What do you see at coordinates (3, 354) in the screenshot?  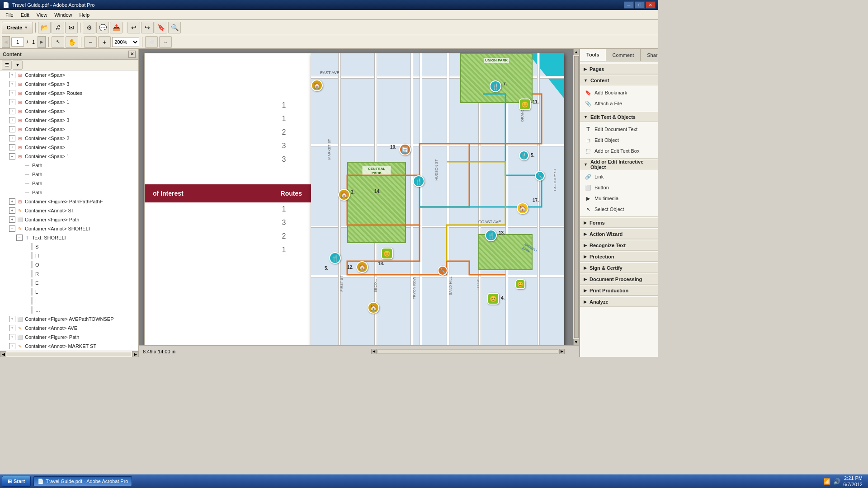 I see `scroll-left-btn: ◀` at bounding box center [3, 354].